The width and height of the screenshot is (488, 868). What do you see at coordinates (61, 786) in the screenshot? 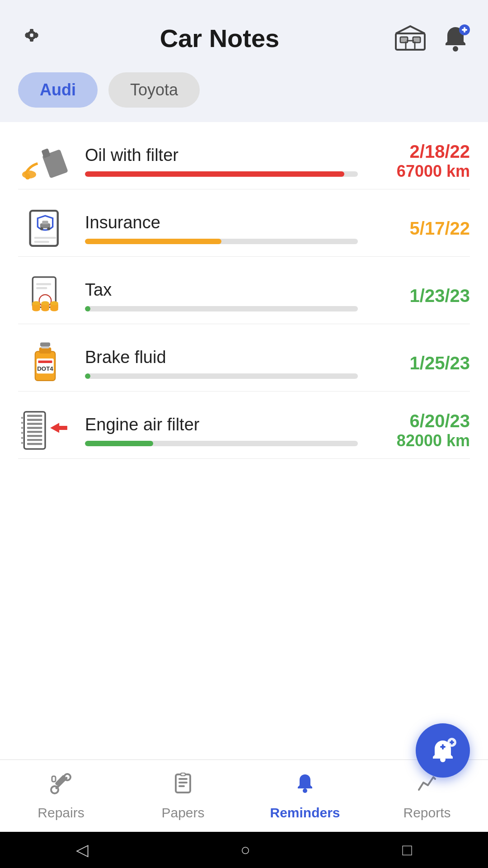
I see `wrench-icon` at bounding box center [61, 786].